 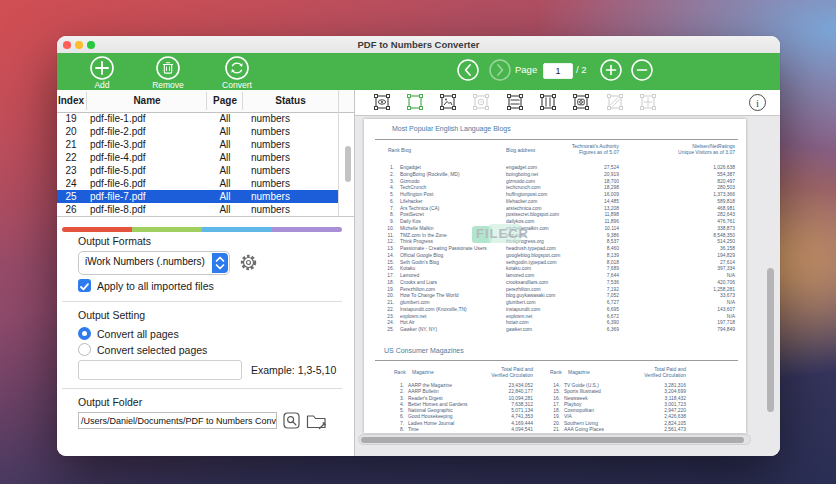 What do you see at coordinates (294, 370) in the screenshot?
I see `range-example-label: Example: 1,3-5,10` at bounding box center [294, 370].